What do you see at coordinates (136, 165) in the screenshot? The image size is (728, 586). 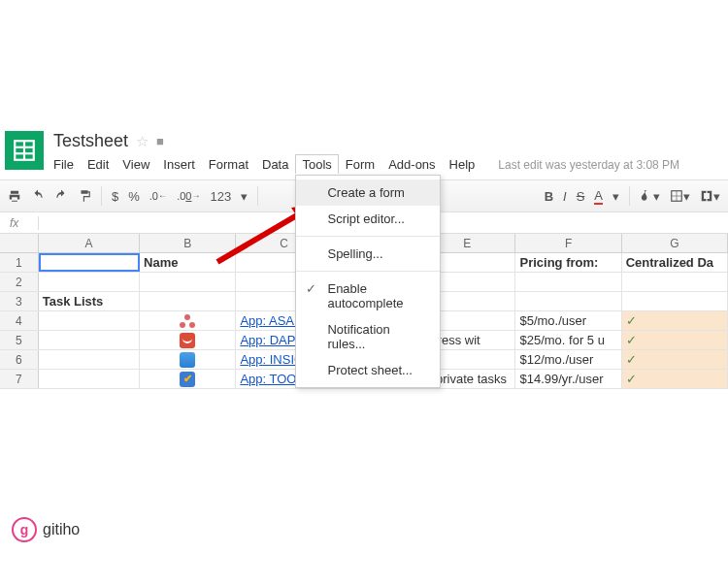 I see `menu-view: View` at bounding box center [136, 165].